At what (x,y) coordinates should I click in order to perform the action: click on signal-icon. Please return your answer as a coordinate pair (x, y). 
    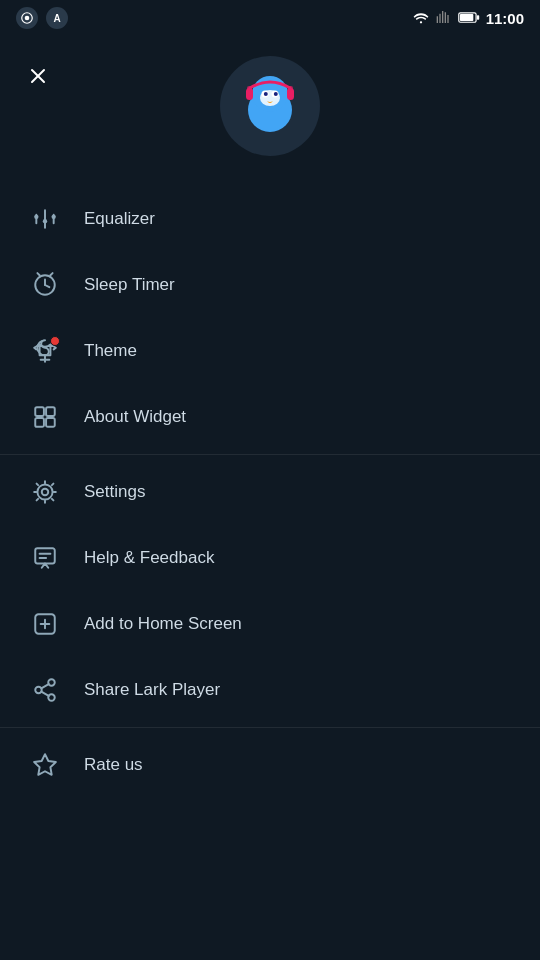
    Looking at the image, I should click on (444, 18).